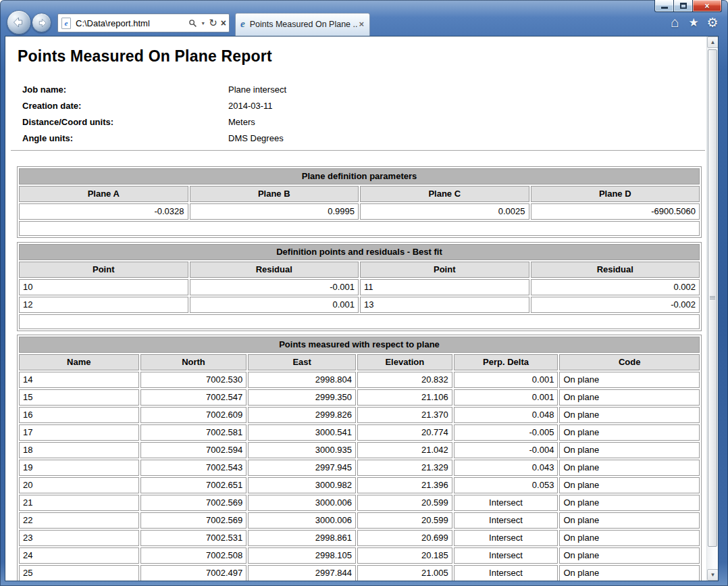 This screenshot has height=586, width=728. What do you see at coordinates (444, 194) in the screenshot?
I see `column-header: Plane C` at bounding box center [444, 194].